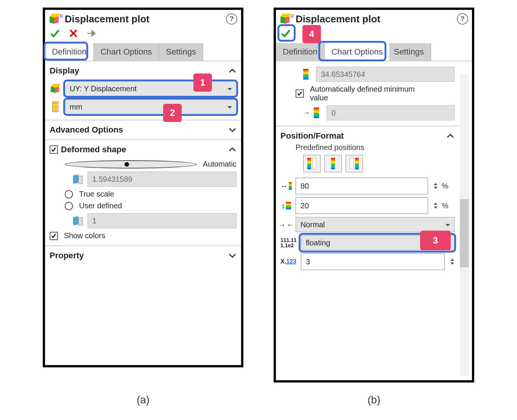  I want to click on collapse-posfmt-icon, so click(450, 136).